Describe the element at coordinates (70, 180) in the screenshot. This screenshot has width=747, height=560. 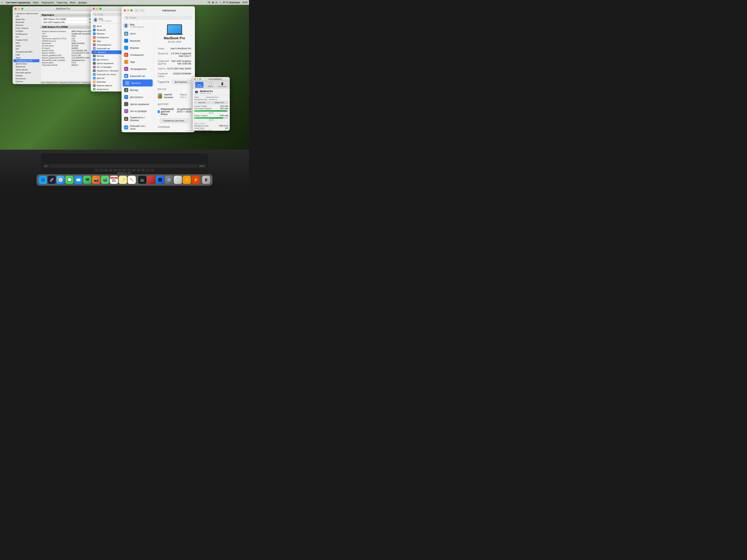
I see `dock-messages: 💬` at that location.